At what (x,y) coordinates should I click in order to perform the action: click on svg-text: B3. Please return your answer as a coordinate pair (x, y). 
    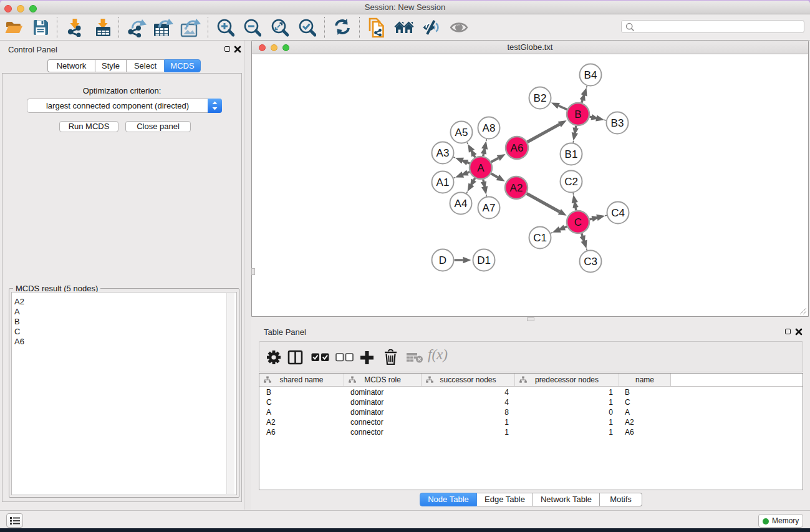
    Looking at the image, I should click on (617, 123).